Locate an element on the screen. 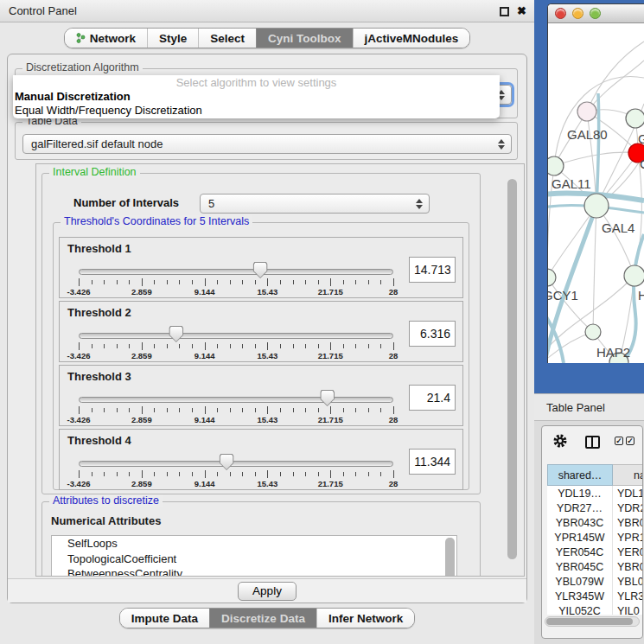  table-row: YPR145WYPR1 is located at coordinates (595, 538).